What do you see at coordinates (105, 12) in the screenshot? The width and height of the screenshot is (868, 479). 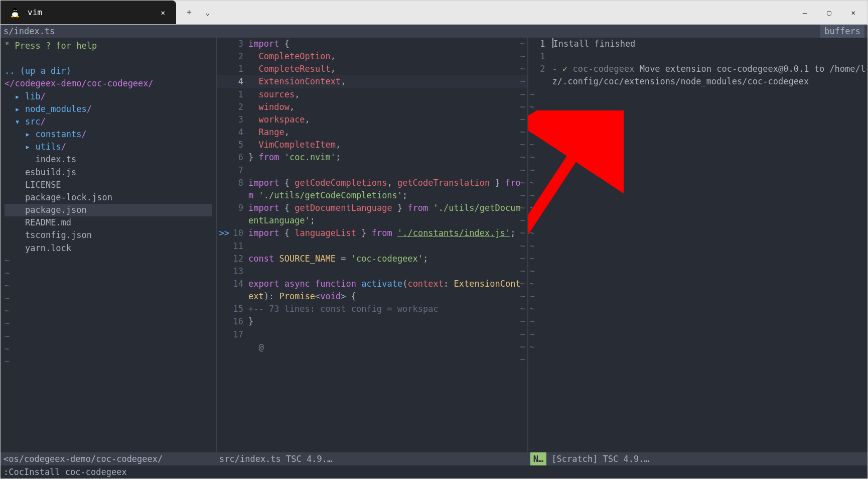 I see `titlebar-tabs: vim ✕ ＋ ⌄` at bounding box center [105, 12].